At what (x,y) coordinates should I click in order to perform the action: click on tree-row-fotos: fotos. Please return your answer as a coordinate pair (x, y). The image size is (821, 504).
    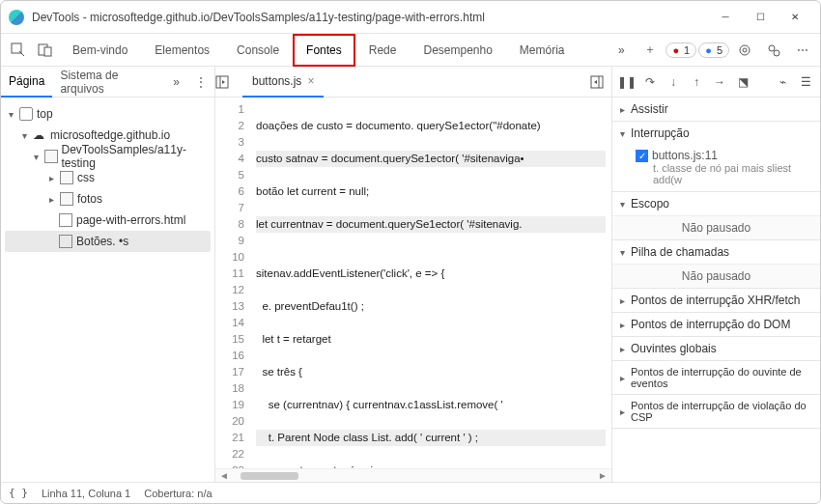
    Looking at the image, I should click on (108, 199).